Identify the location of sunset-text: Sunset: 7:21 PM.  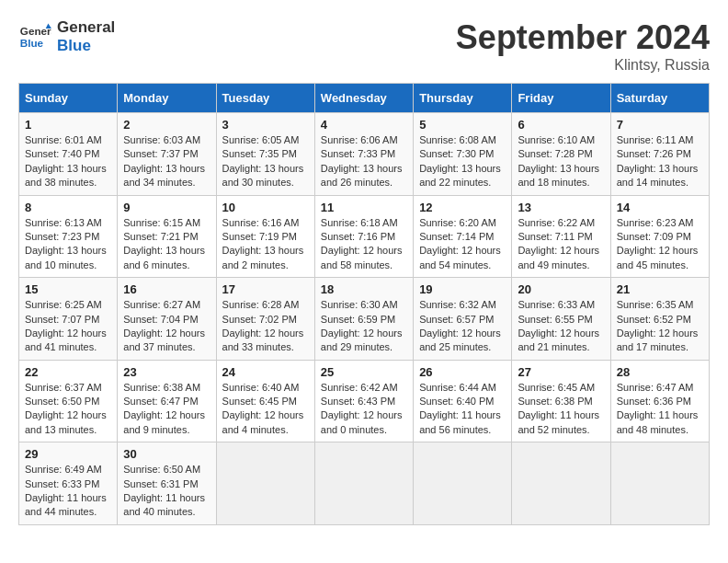
(160, 236).